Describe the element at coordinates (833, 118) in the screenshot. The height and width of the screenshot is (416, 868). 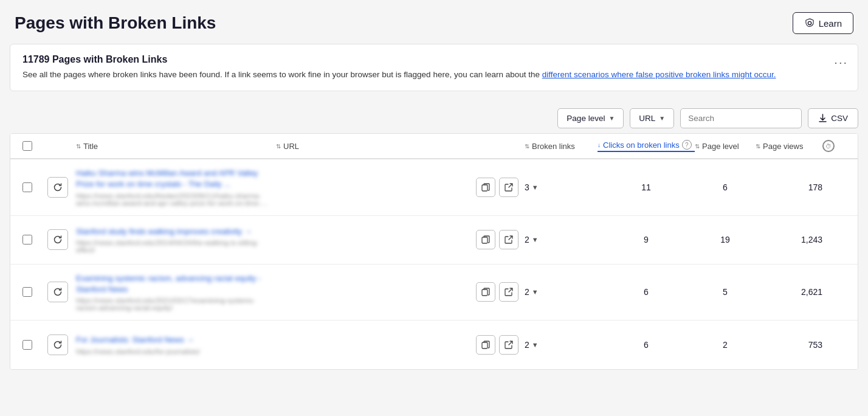
I see `csv-button: CSV` at that location.